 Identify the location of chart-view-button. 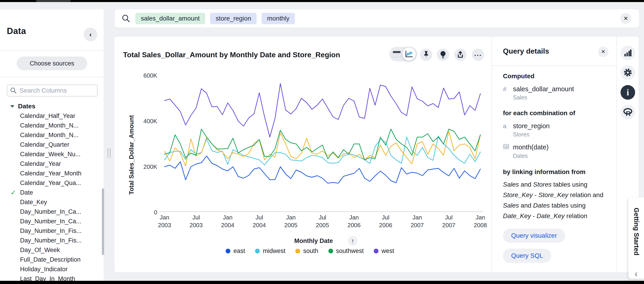
(409, 54).